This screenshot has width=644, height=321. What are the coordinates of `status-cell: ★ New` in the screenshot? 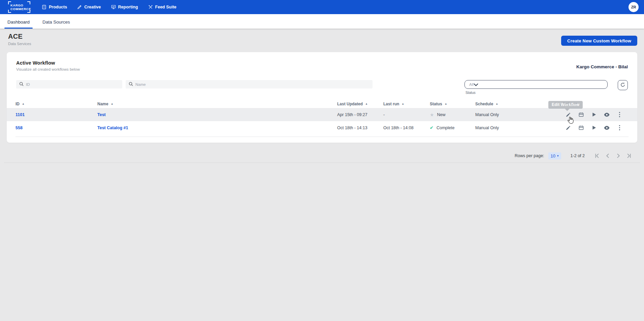 It's located at (453, 115).